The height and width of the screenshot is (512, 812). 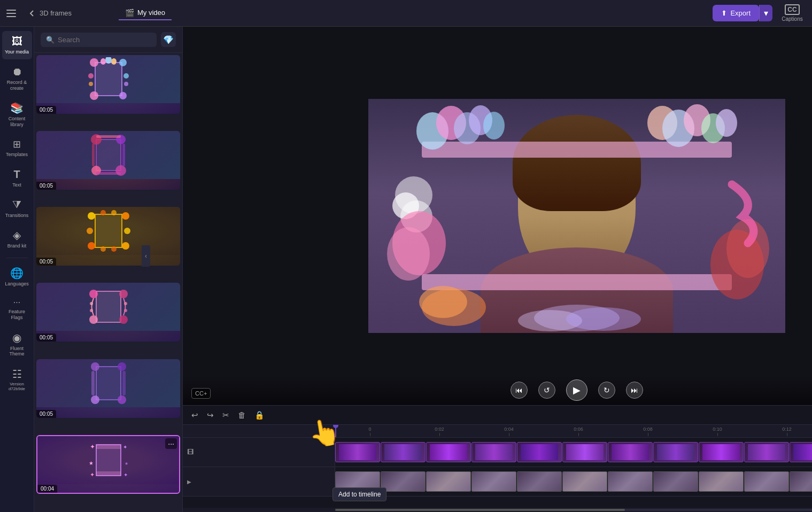 What do you see at coordinates (145, 13) in the screenshot?
I see `tab-my-video: 🎬 My video` at bounding box center [145, 13].